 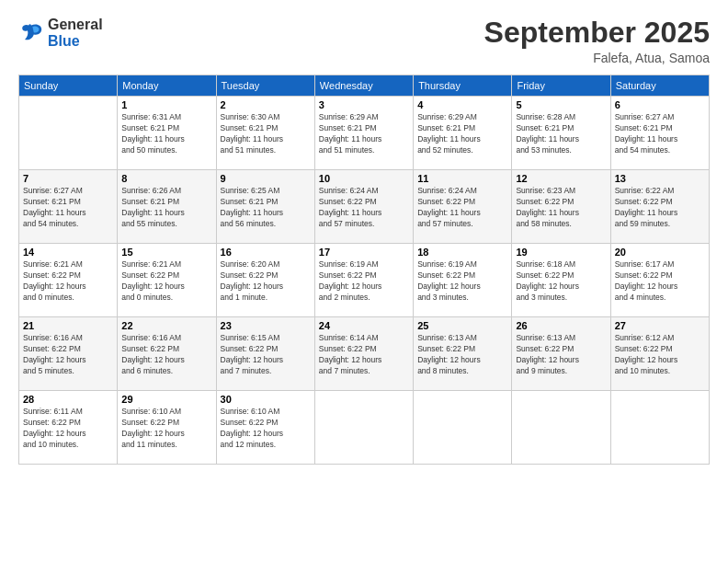 What do you see at coordinates (463, 207) in the screenshot?
I see `calendar-cell: 11Sunrise: 6:24 AM Sunset: 6:22 PM Dayli…` at bounding box center [463, 207].